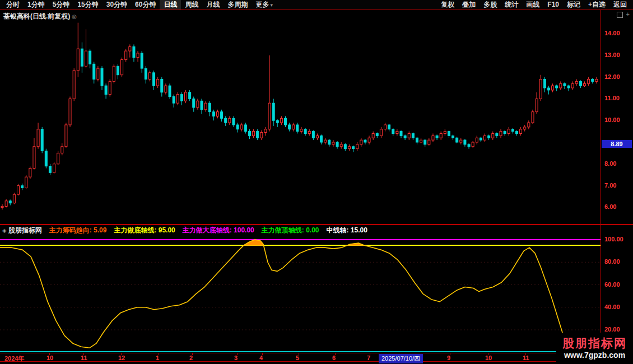  I want to click on menu-item-标记: 标记, so click(574, 4).